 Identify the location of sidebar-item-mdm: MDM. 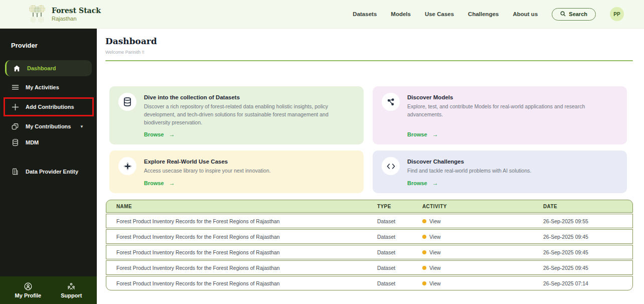
(48, 142).